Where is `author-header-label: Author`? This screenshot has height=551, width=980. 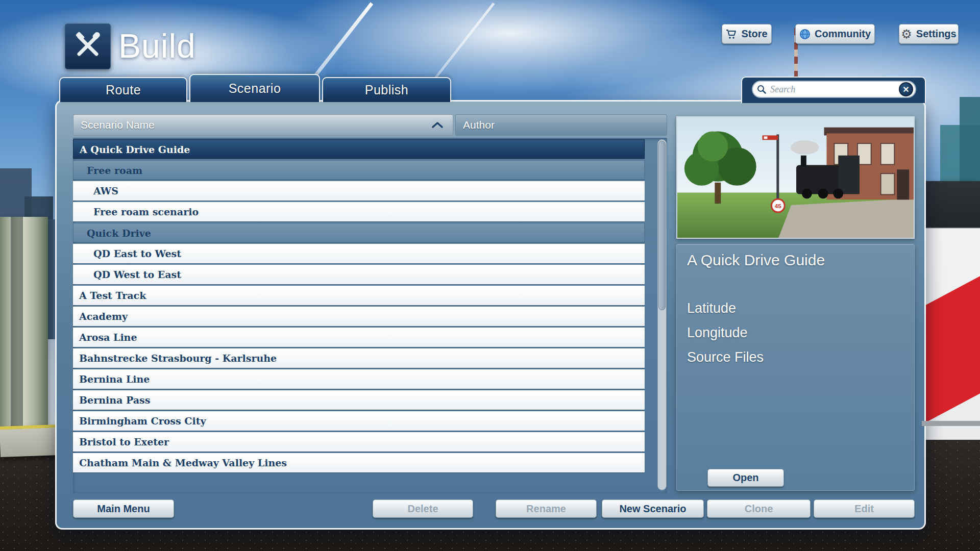
author-header-label: Author is located at coordinates (479, 125).